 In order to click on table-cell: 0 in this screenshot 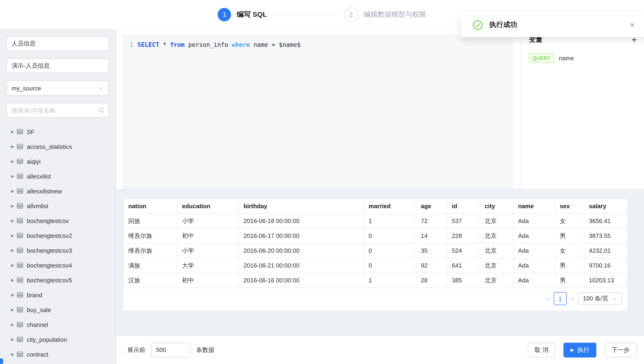, I will do `click(390, 265)`.